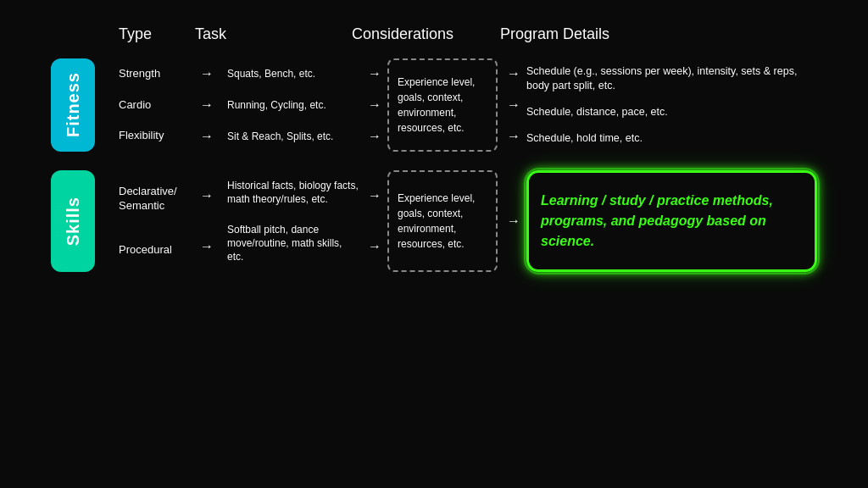  Describe the element at coordinates (273, 34) in the screenshot. I see `task-header: Task` at that location.